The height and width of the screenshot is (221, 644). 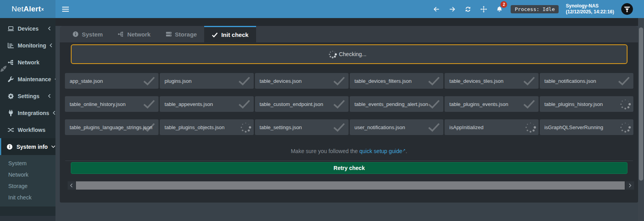 I want to click on arrow-right-icon, so click(x=452, y=9).